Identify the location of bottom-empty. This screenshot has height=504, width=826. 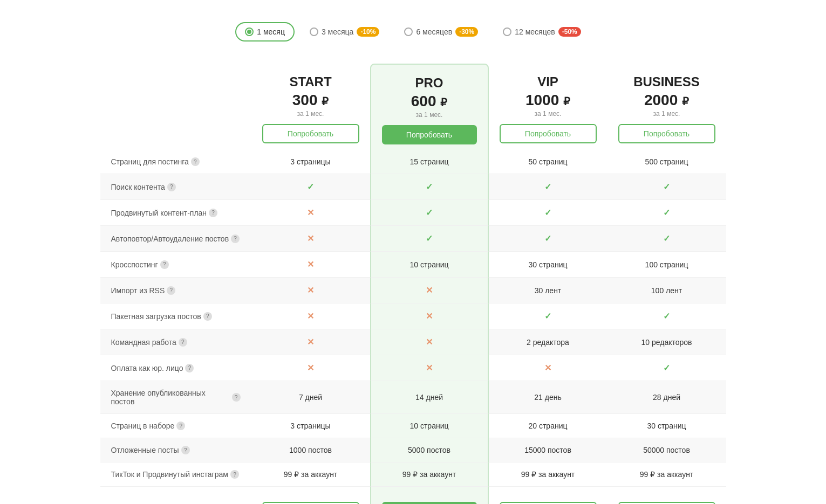
(176, 495).